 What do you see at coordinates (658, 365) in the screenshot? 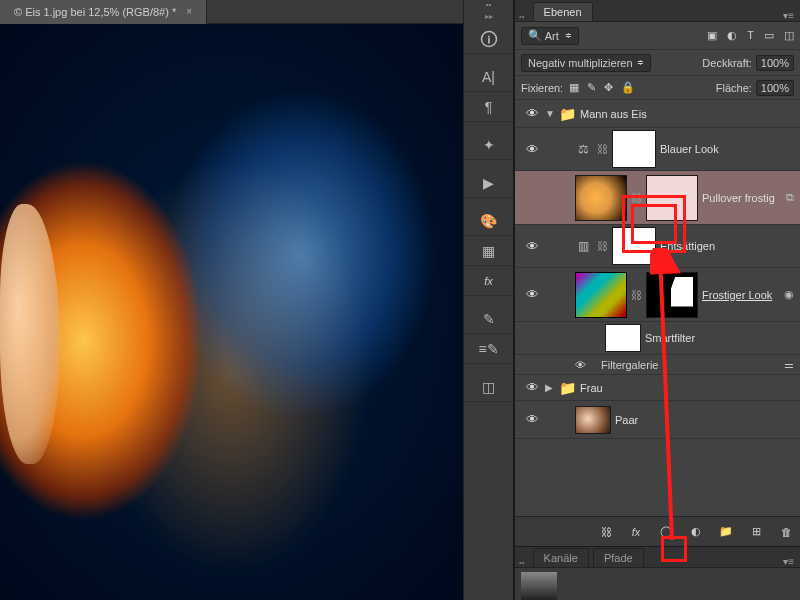
I see `smartfilter-filtergalerie: 👁 Filtergalerie ⚌` at bounding box center [658, 365].